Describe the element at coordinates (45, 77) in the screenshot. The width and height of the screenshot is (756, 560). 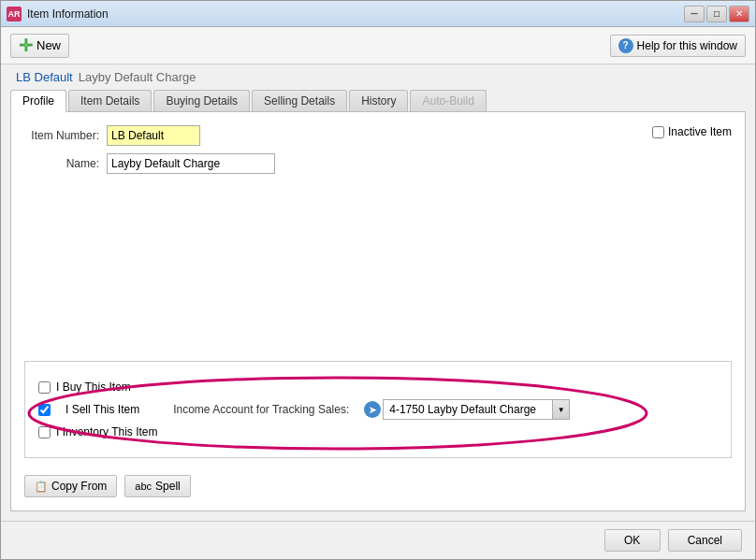
I see `breadcrumb-link1: LB Default` at that location.